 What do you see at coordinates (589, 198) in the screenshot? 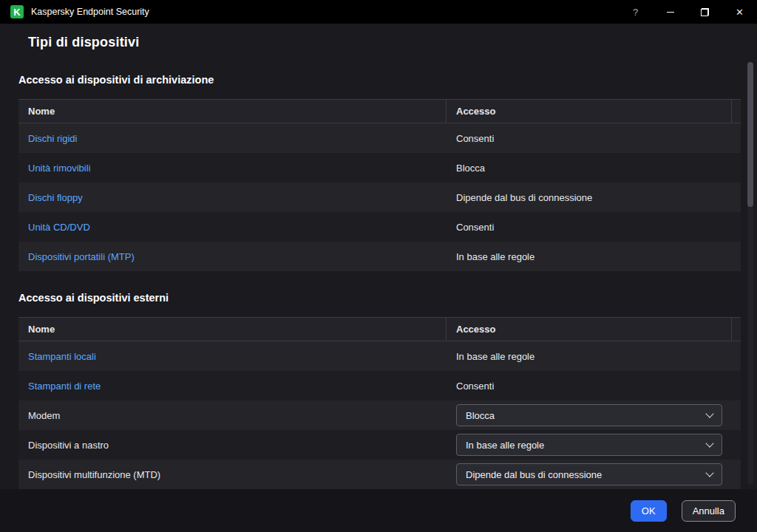
I see `access-value: Dipende dal bus di connessione` at bounding box center [589, 198].